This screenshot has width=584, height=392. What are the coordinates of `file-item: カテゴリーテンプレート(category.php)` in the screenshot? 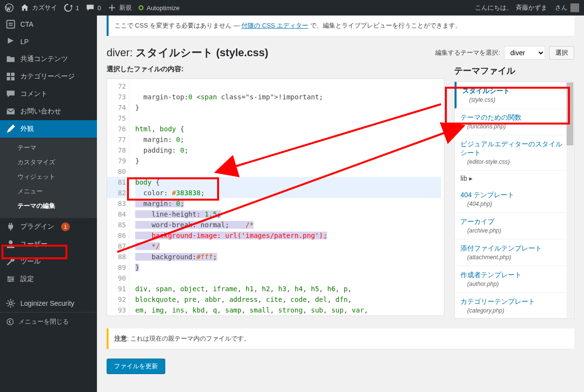 It's located at (514, 306).